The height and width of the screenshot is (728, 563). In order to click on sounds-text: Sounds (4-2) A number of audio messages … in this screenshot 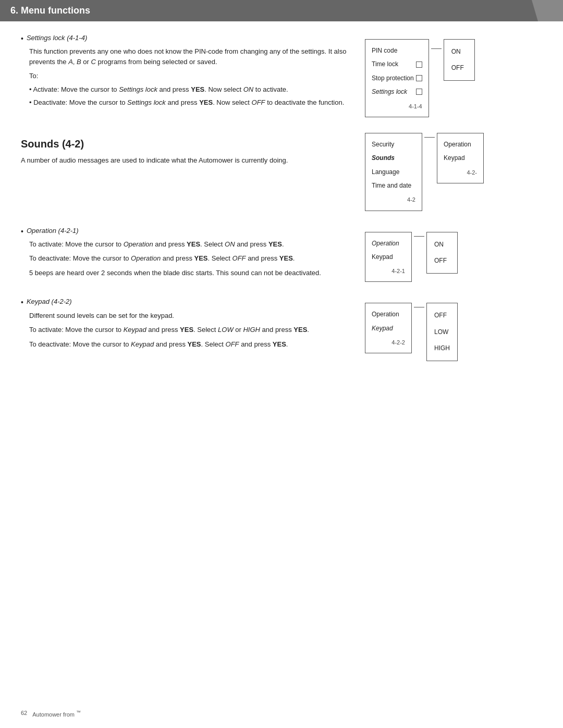, I will do `click(188, 151)`.